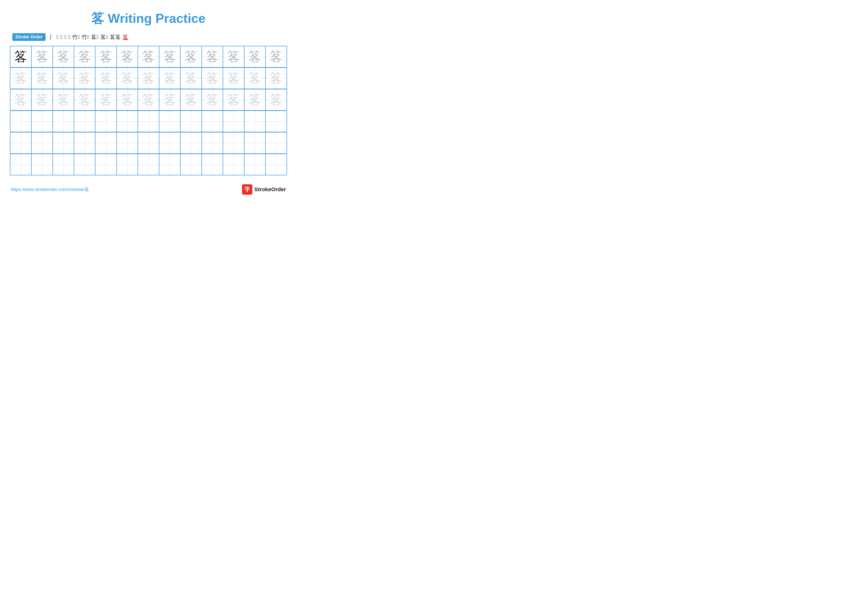 Image resolution: width=868 pixels, height=614 pixels. What do you see at coordinates (149, 100) in the screenshot?
I see `grid-cell-3-7: 笿` at bounding box center [149, 100].